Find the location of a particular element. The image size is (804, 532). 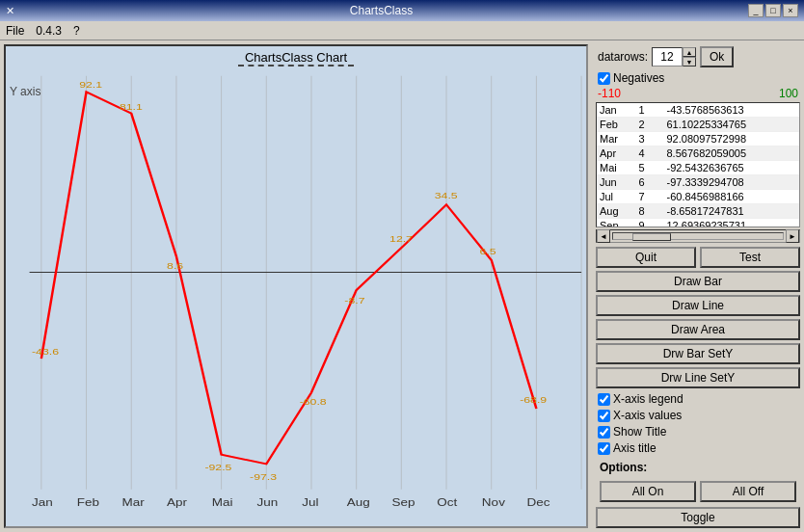

options-label: Options: is located at coordinates (698, 467).